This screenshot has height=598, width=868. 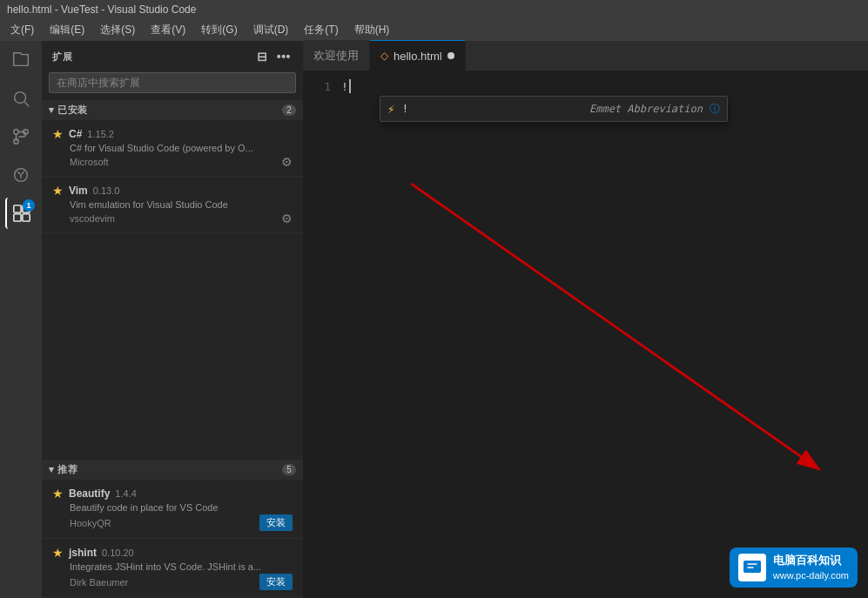 I want to click on recommended-chevron: ▾, so click(x=51, y=470).